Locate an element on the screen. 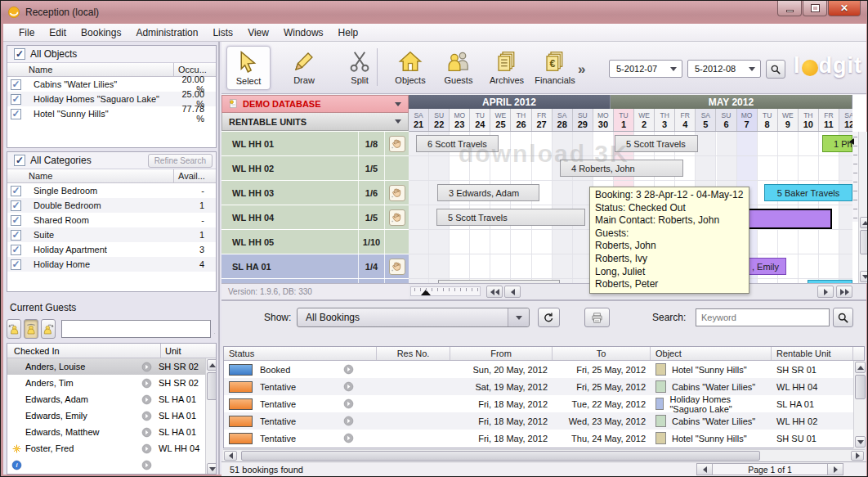 This screenshot has height=477, width=868. col-from: From is located at coordinates (502, 353).